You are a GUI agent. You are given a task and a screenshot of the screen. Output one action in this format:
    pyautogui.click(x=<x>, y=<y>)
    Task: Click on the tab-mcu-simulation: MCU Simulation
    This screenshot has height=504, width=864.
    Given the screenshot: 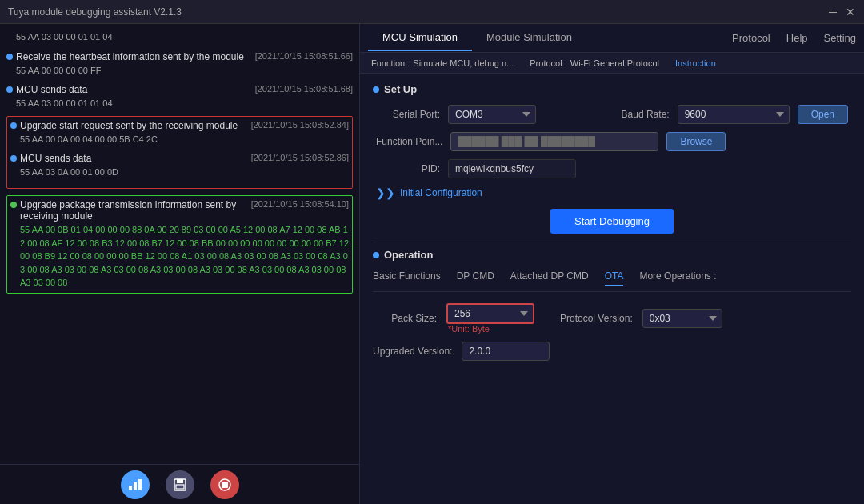 What is the action you would take?
    pyautogui.click(x=420, y=38)
    